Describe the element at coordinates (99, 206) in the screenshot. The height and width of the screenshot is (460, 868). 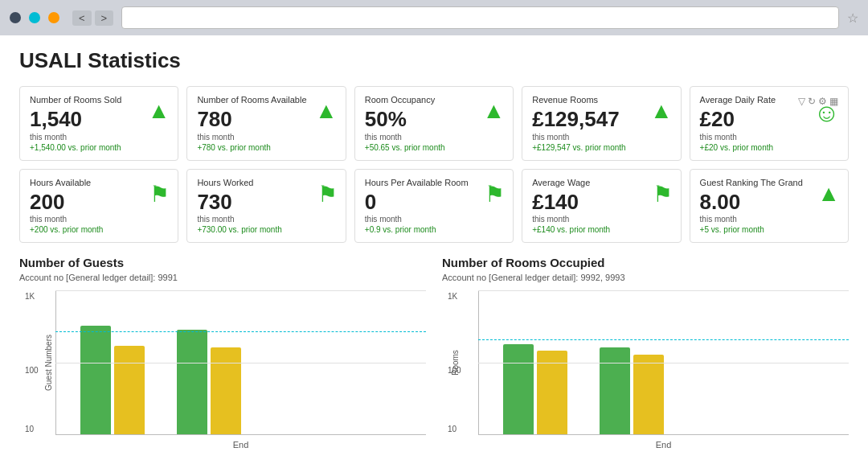
I see `stat-card-r2-0: Hours Available 200 ⚑ this month +200 vs…` at that location.